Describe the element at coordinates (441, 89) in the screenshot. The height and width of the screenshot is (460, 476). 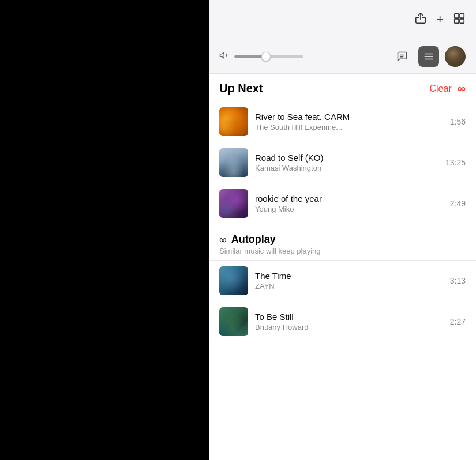
I see `clear-button: Clear` at that location.